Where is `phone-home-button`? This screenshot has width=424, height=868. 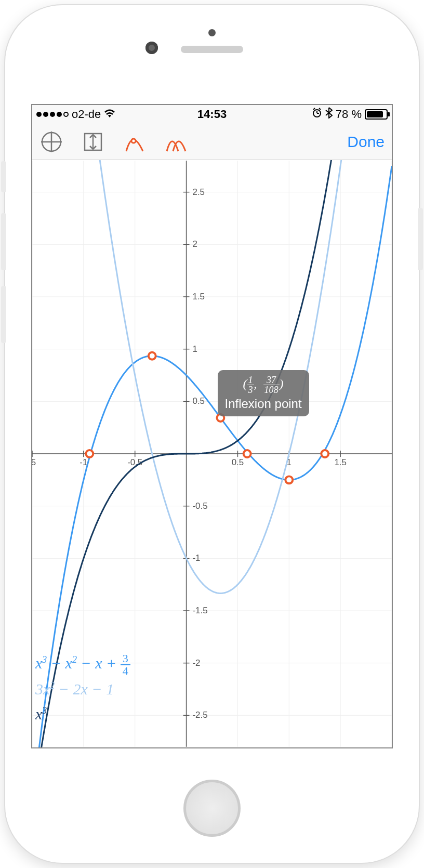
phone-home-button is located at coordinates (212, 808).